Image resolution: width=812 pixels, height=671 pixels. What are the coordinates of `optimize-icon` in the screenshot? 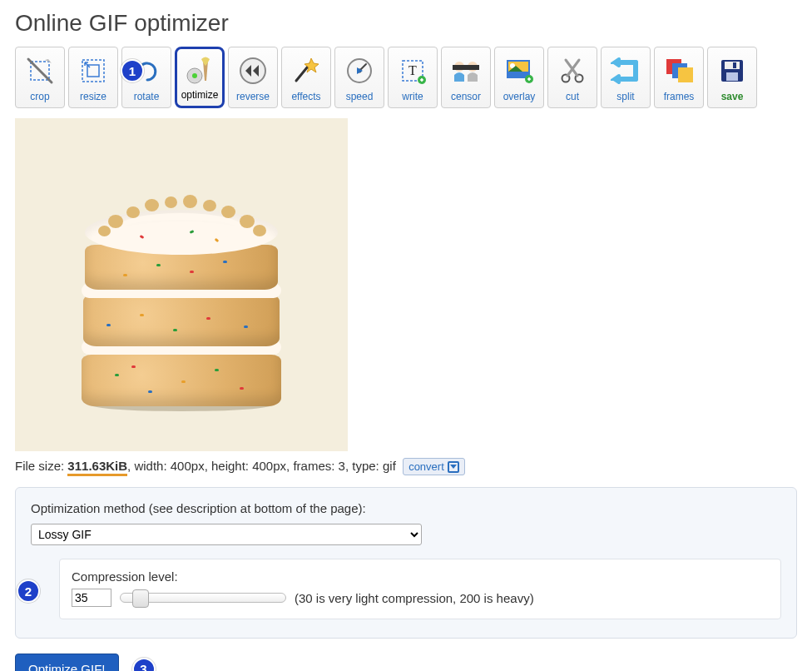 It's located at (200, 71).